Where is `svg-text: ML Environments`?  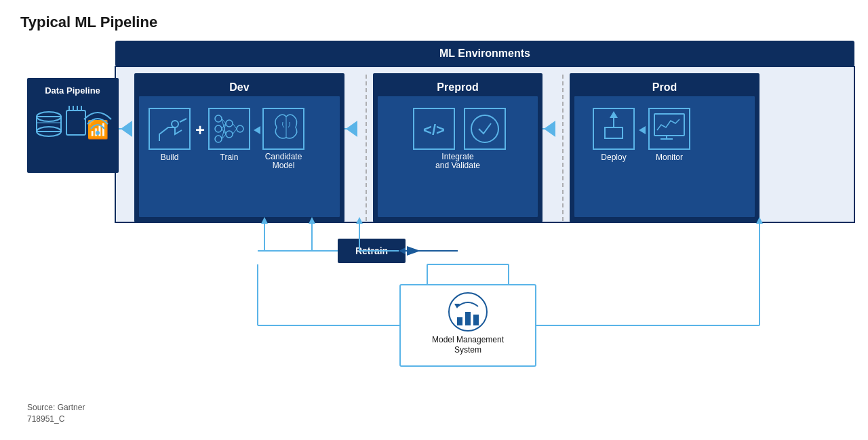
svg-text: ML Environments is located at coordinates (485, 53).